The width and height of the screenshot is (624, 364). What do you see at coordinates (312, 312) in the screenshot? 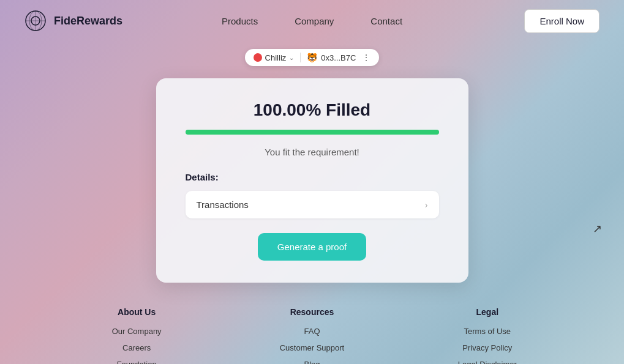
I see `footer-resources-heading: Resources` at bounding box center [312, 312].